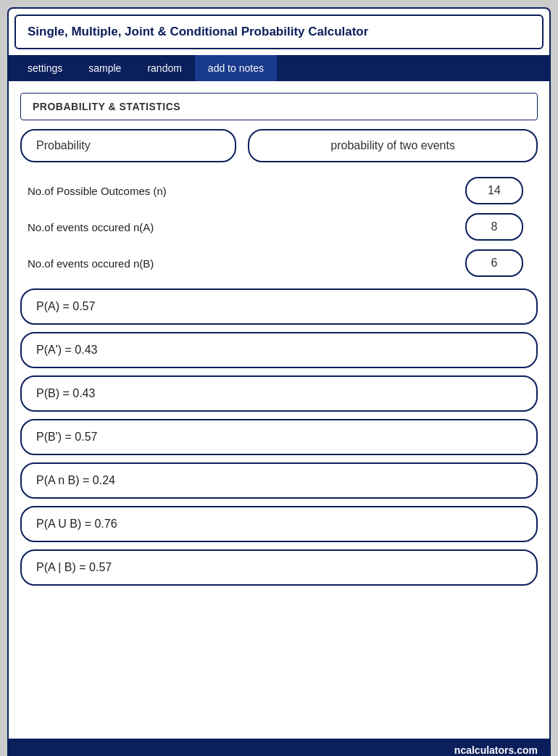 This screenshot has height=756, width=558. I want to click on result-pa-given-b: P(A | B) = 0.57, so click(279, 568).